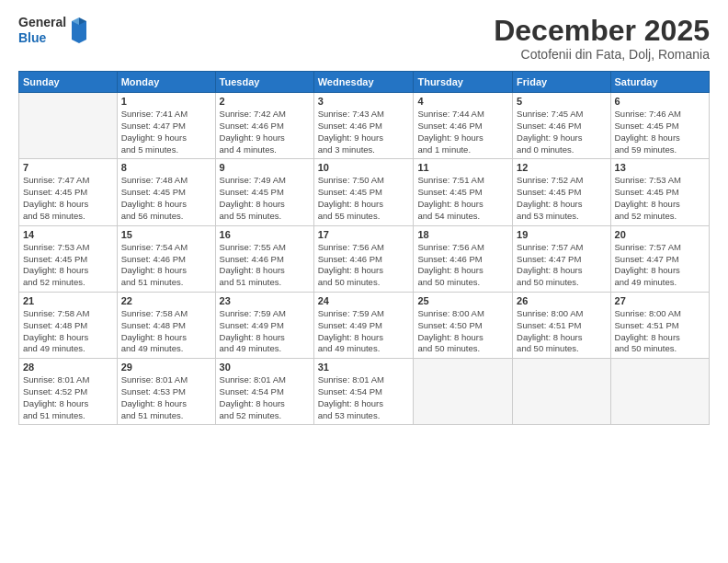 The image size is (728, 563). Describe the element at coordinates (562, 126) in the screenshot. I see `calendar-cell: 5Sunrise: 7:45 AMSunset: 4:46 PMDaylight…` at that location.